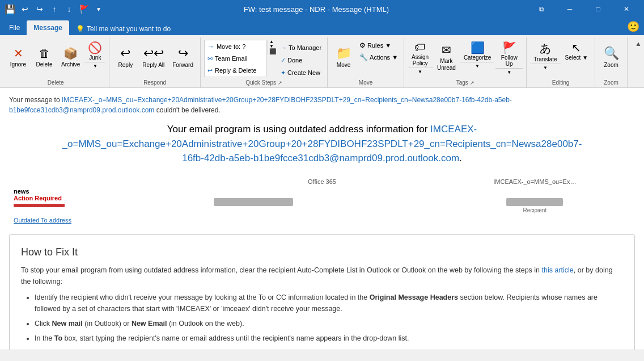  I want to click on tags-group-content: 🏷 Assign Policy ▼ ✉ MarkUnread 🟦 Categor…, so click(465, 58).